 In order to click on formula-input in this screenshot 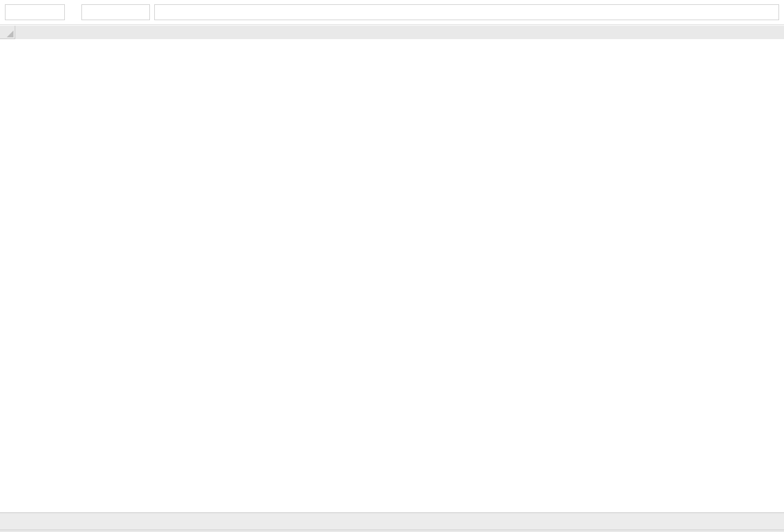, I will do `click(466, 12)`.